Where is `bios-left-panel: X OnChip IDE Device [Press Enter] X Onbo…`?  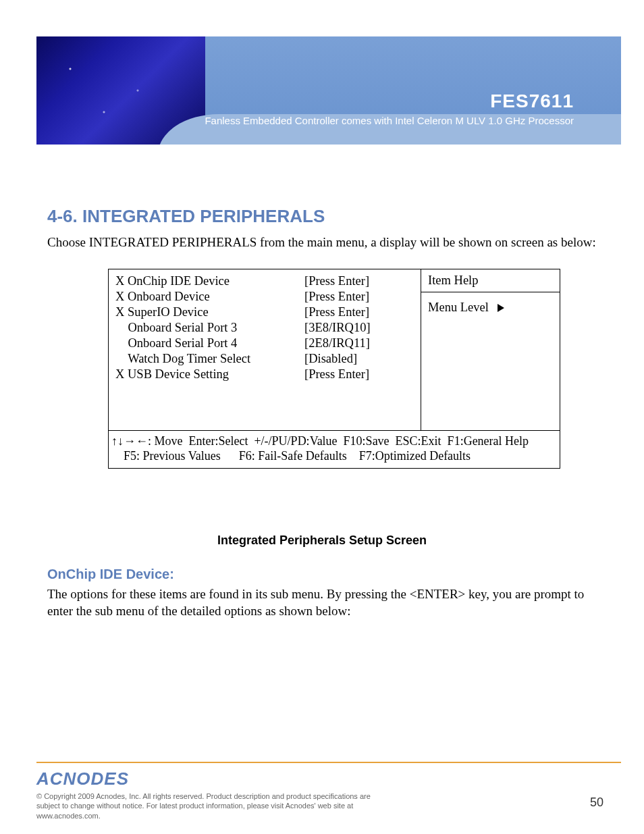 bios-left-panel: X OnChip IDE Device [Press Enter] X Onbo… is located at coordinates (265, 350).